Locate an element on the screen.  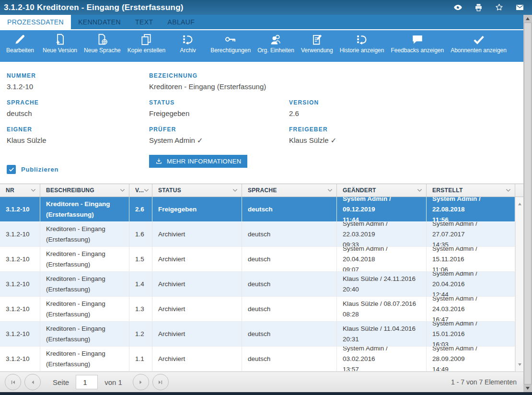
table-header-row: NRBESCHREIBUNGV...STATUSSPRACHEGEÄNDERTE… is located at coordinates (262, 190).